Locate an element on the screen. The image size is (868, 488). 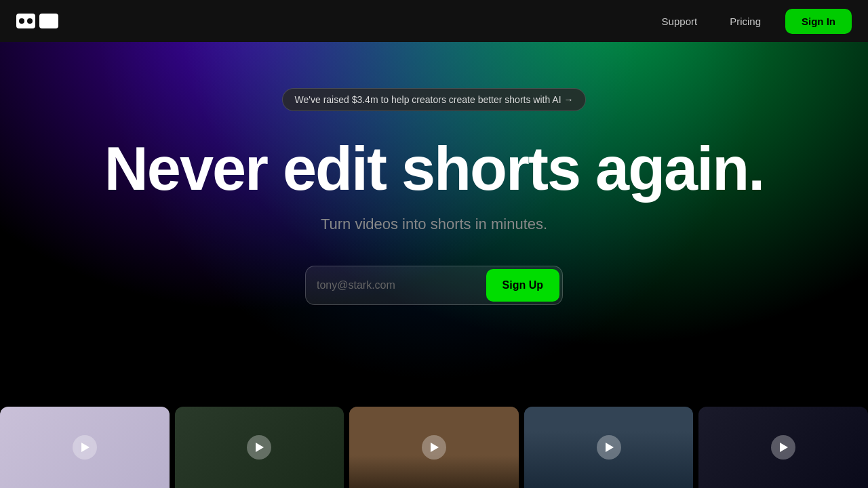
logo-icon-right is located at coordinates (49, 21).